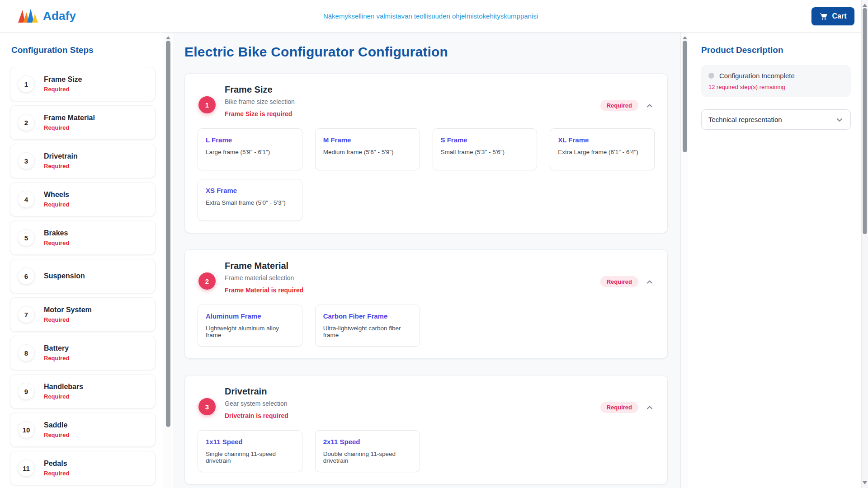 The image size is (868, 488). Describe the element at coordinates (833, 16) in the screenshot. I see `cart-button: Cart` at that location.